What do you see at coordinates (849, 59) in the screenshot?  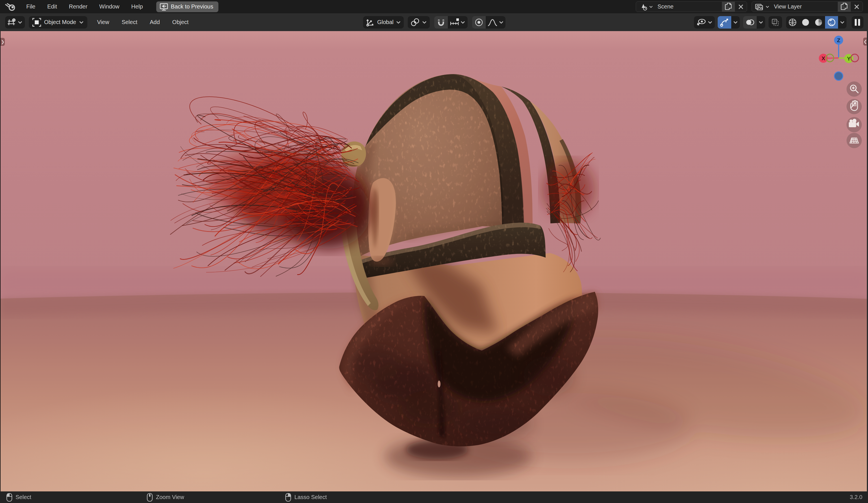 I see `svg-text: Y` at bounding box center [849, 59].